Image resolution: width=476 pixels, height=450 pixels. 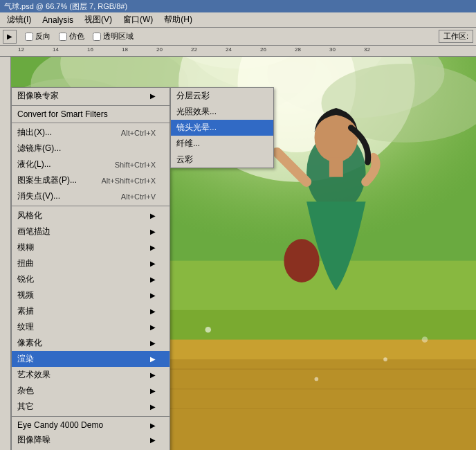 I want to click on video-label: 视频, so click(x=26, y=295).